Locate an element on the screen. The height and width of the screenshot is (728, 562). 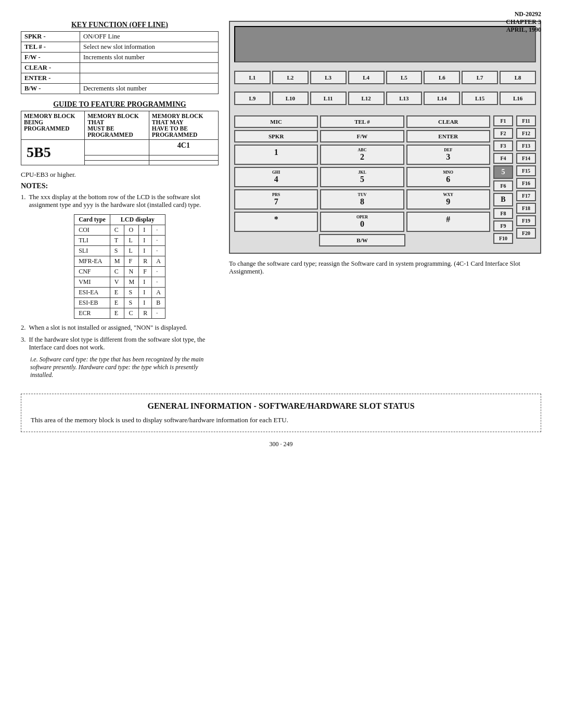
l-button-16: L16 is located at coordinates (518, 98).